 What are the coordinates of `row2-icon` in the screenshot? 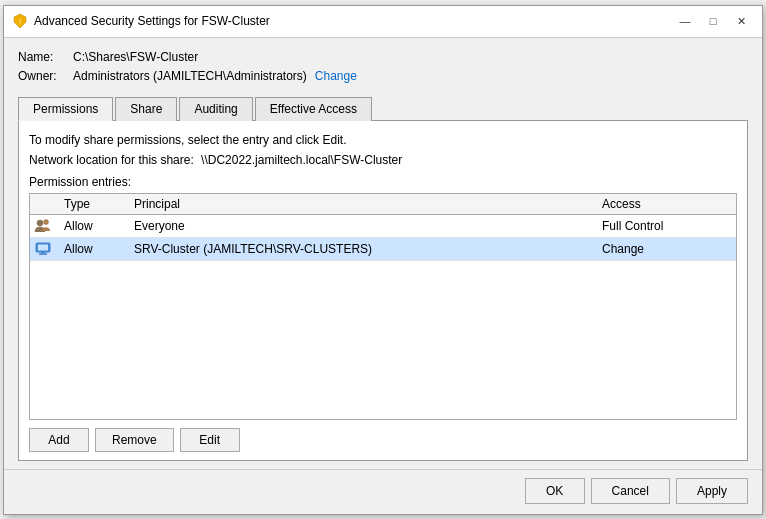 It's located at (49, 249).